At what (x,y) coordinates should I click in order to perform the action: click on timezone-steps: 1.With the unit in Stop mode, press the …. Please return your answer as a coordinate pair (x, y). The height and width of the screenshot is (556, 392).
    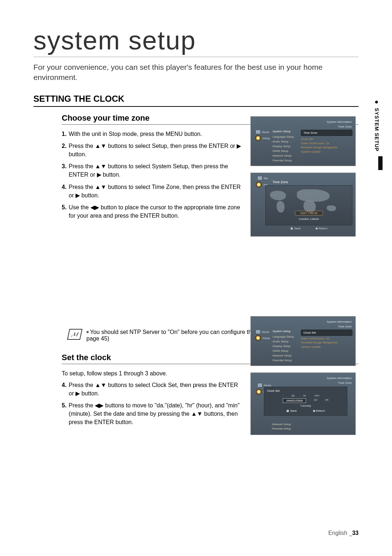
    Looking at the image, I should click on (152, 175).